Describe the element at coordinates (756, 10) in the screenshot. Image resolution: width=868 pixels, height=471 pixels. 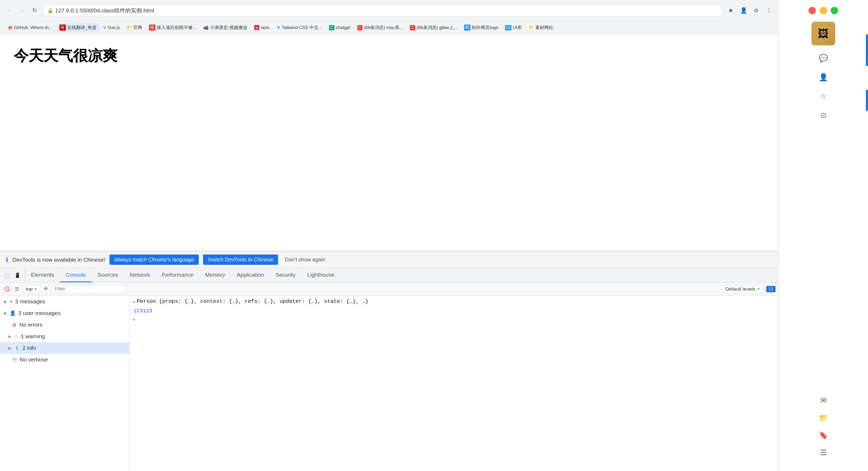
I see `extensions-button: ⚙` at that location.